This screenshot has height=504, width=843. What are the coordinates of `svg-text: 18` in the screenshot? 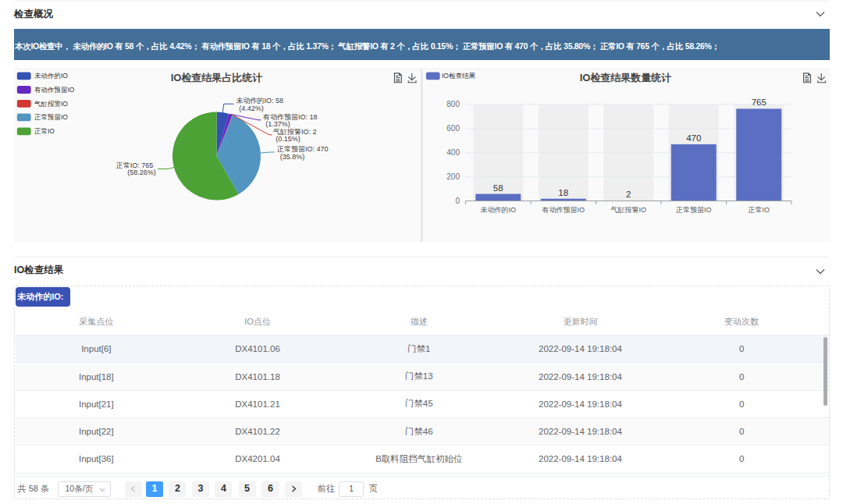 It's located at (564, 193).